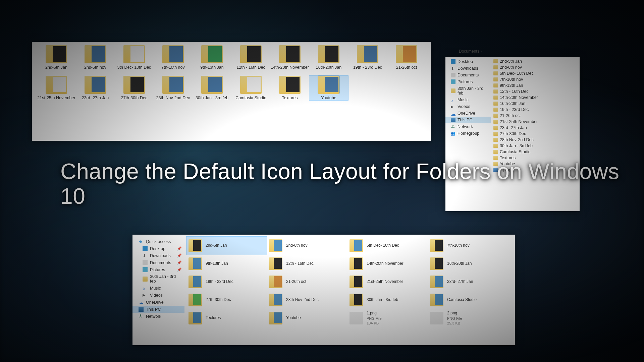 This screenshot has width=644, height=362. Describe the element at coordinates (515, 152) in the screenshot. I see `list-label: Camtasia Studio` at that location.